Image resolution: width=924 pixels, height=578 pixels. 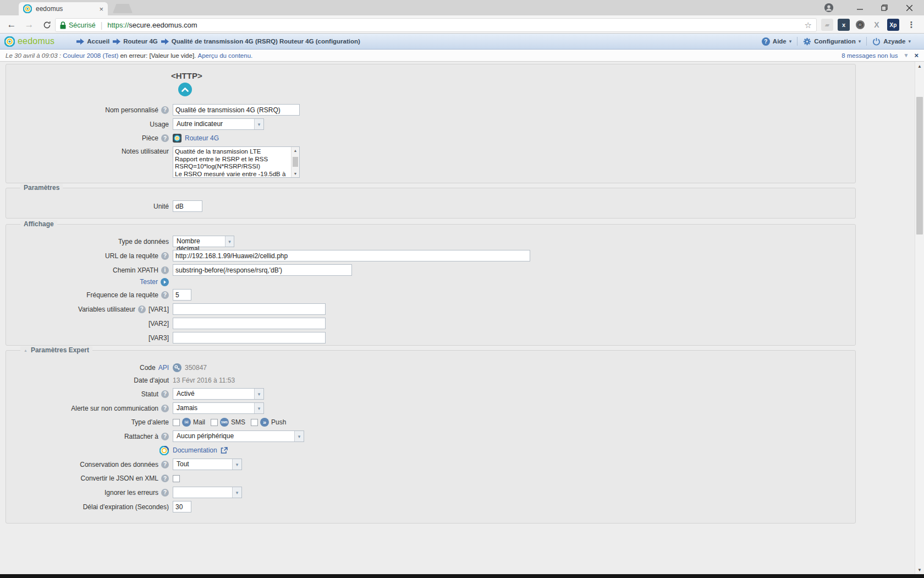 What do you see at coordinates (893, 25) in the screenshot?
I see `extension-xp-icon: Xp` at bounding box center [893, 25].